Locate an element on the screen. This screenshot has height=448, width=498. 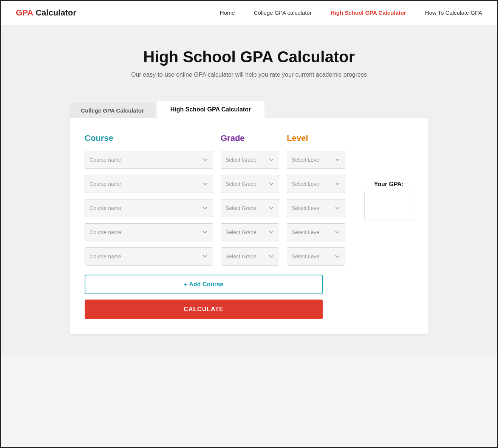
column-headers: Course Grade Level is located at coordinates (249, 138).